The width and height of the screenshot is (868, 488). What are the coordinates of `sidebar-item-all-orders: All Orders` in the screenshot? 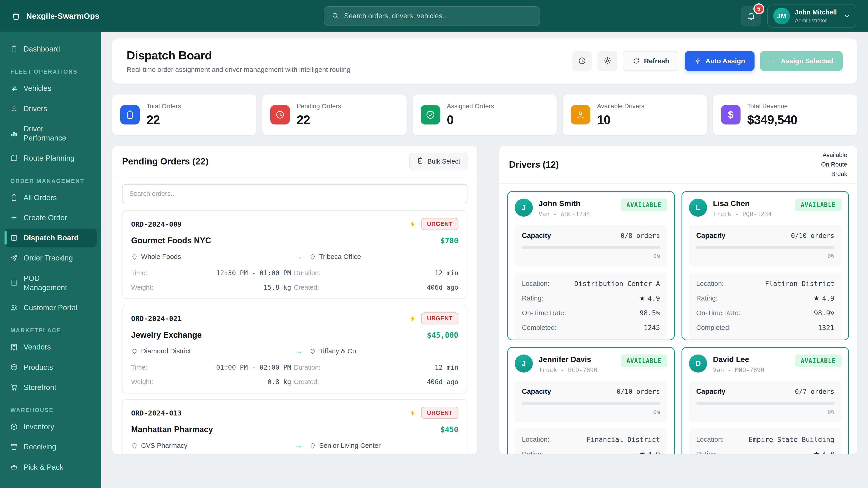 It's located at (51, 197).